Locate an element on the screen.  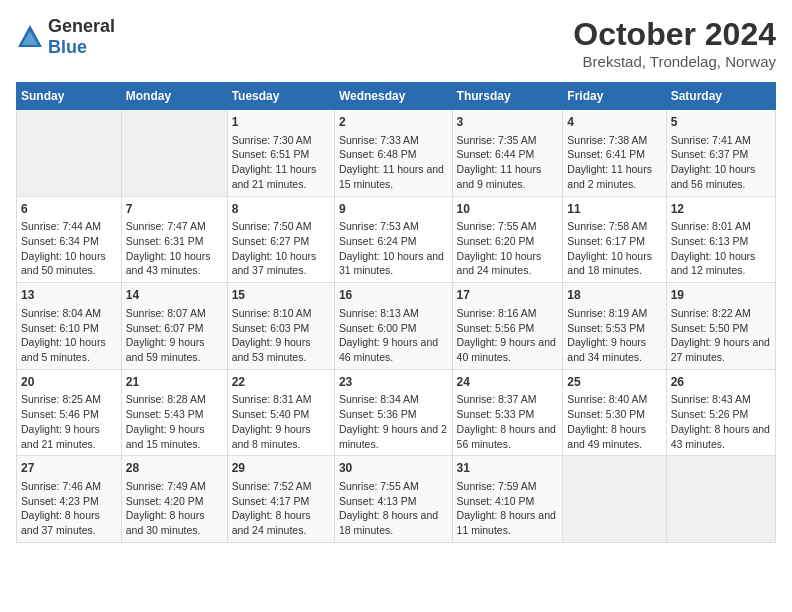
calendar-cell: 28Sunrise: 7:49 AMSunset: 4:20 PMDayligh… is located at coordinates (174, 500).